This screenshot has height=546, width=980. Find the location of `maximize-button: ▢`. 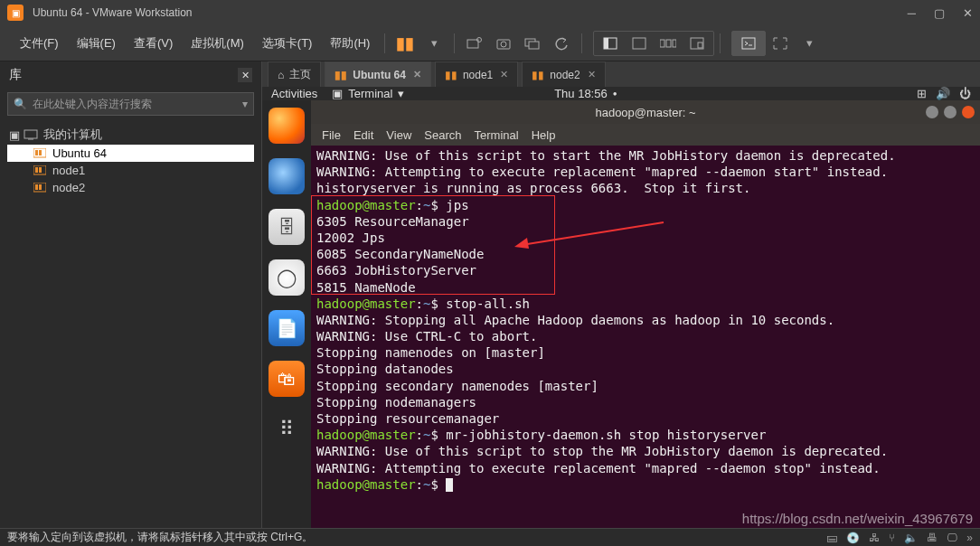

maximize-button: ▢ is located at coordinates (939, 13).